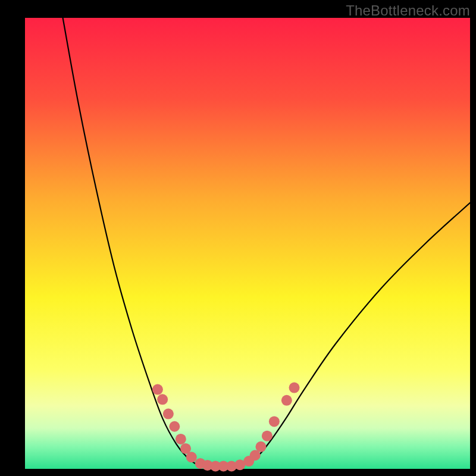 Image resolution: width=476 pixels, height=476 pixels. Describe the element at coordinates (408, 11) in the screenshot. I see `watermark-text: TheBottleneck.com` at that location.